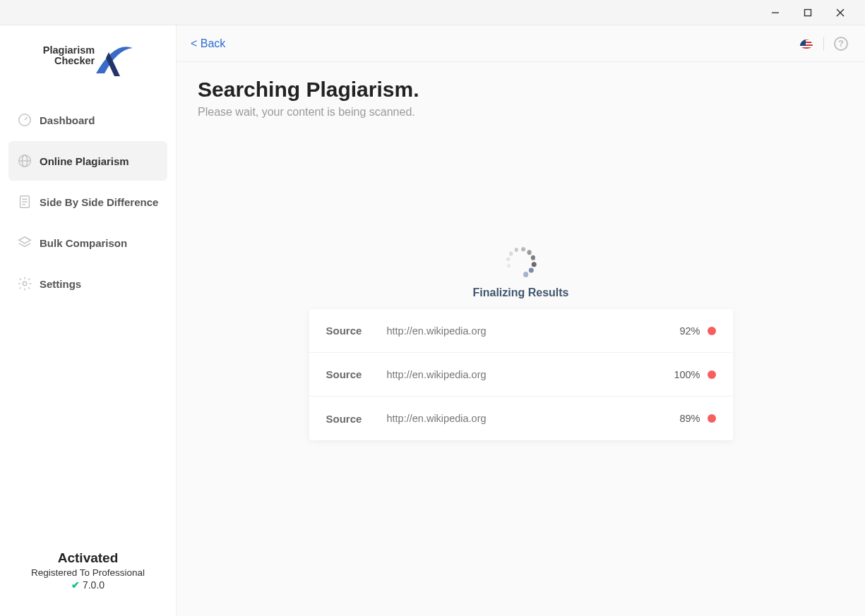  I want to click on app-logo: Plagiarism Checker, so click(88, 59).